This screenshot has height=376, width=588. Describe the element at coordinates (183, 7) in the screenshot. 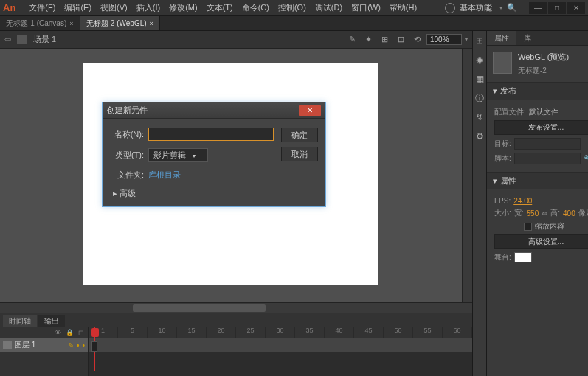

I see `menu-modify: 修改(M)` at that location.